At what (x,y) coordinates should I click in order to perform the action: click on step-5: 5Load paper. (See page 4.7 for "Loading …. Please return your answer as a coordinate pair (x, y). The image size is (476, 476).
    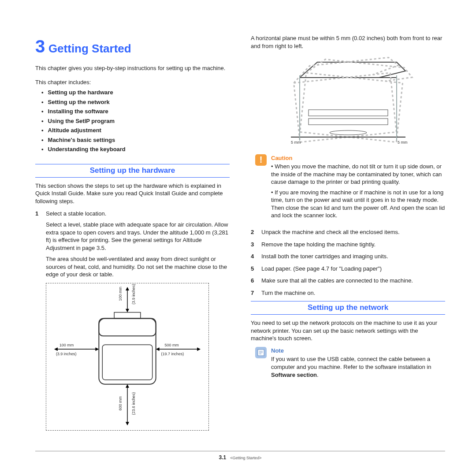
    Looking at the image, I should click on (348, 269).